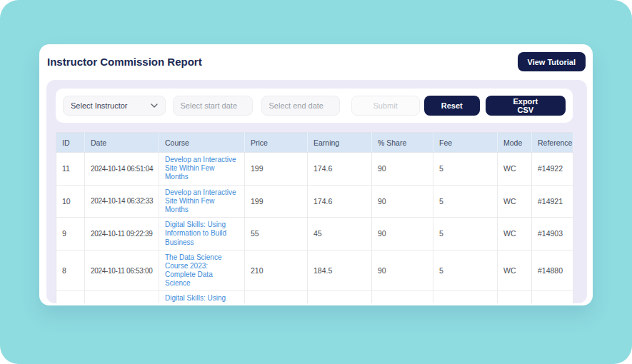 The image size is (632, 364). I want to click on table-row: 11 2024-10-14 06:51:04 Develop an Intera…, so click(315, 169).